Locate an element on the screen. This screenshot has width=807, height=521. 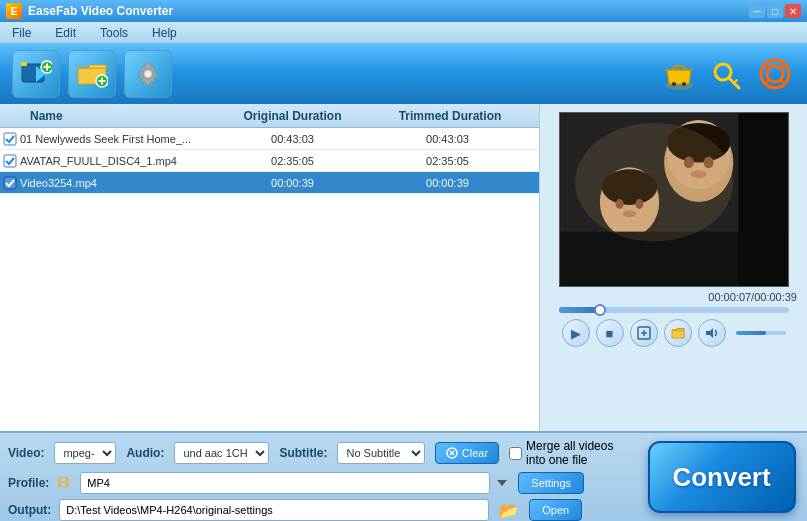
file-orig-duration: 00:43:03 is located at coordinates (292, 139).